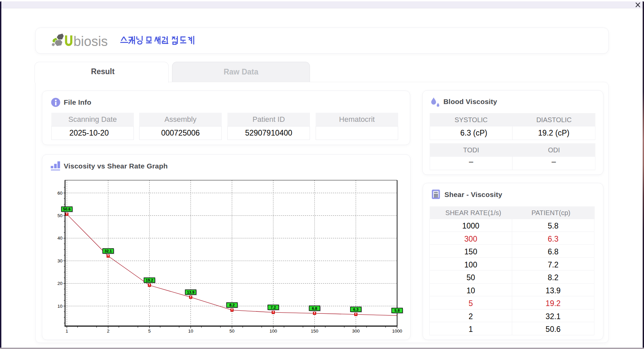  What do you see at coordinates (356, 331) in the screenshot?
I see `svg-text: 300` at bounding box center [356, 331].